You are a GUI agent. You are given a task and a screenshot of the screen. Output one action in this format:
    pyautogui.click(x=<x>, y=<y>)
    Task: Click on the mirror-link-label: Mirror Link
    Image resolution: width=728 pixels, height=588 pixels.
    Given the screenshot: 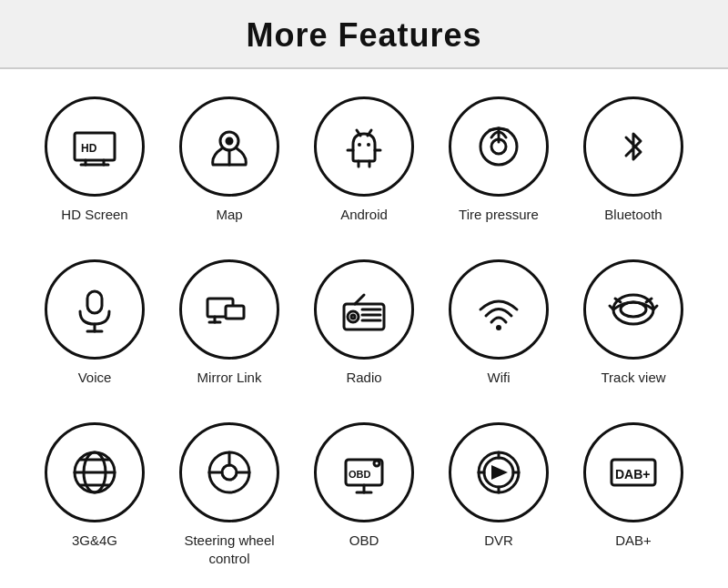 What is the action you would take?
    pyautogui.click(x=229, y=378)
    